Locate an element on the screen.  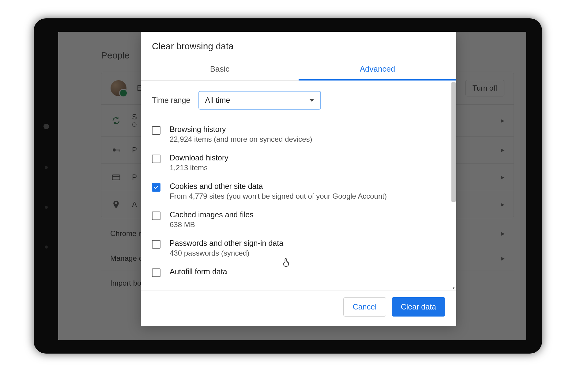
data-type-item: Download history1,213 items is located at coordinates (299, 163).